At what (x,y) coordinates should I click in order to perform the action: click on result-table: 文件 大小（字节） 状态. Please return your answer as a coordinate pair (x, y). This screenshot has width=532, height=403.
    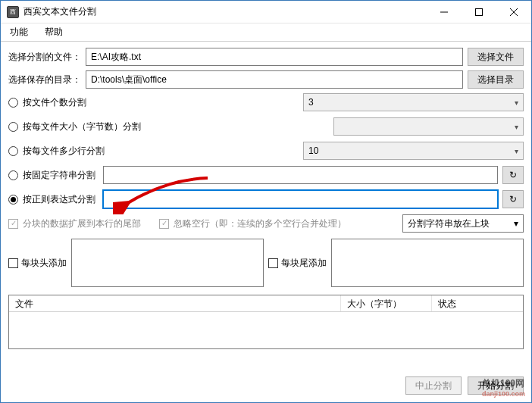
    Looking at the image, I should click on (266, 322).